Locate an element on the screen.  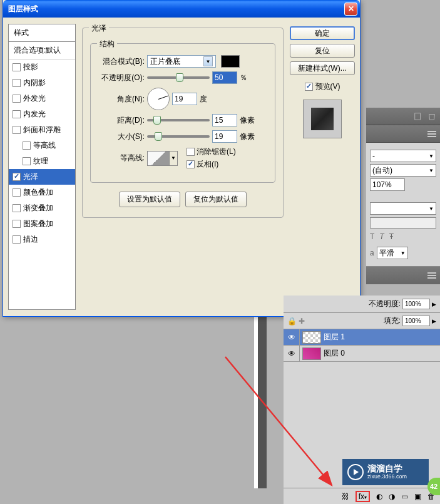
dropdown-auto: (自动)▼ is located at coordinates (403, 170).